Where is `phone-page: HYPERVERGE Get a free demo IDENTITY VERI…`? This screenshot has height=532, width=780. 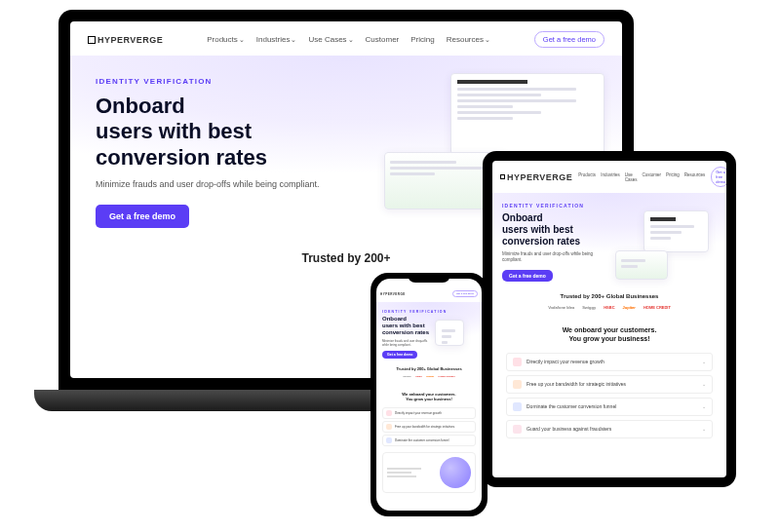 phone-page: HYPERVERGE Get a free demo IDENTITY VERI… is located at coordinates (429, 395).